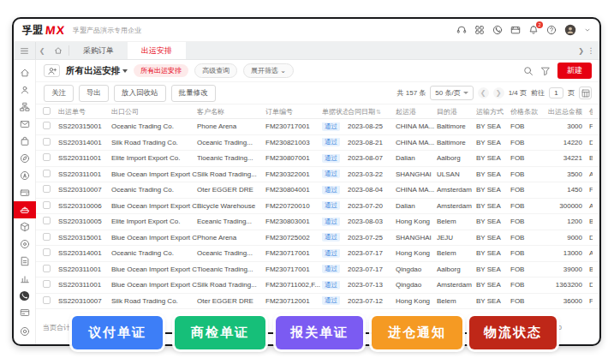 This screenshot has width=614, height=364. I want to click on overlay-inspection-docs-button: 商检单证, so click(220, 332).